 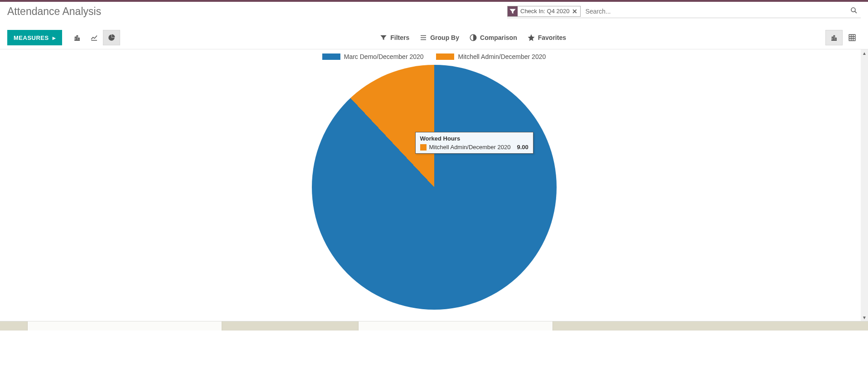 I want to click on favorites-button: Favorites, so click(x=547, y=38).